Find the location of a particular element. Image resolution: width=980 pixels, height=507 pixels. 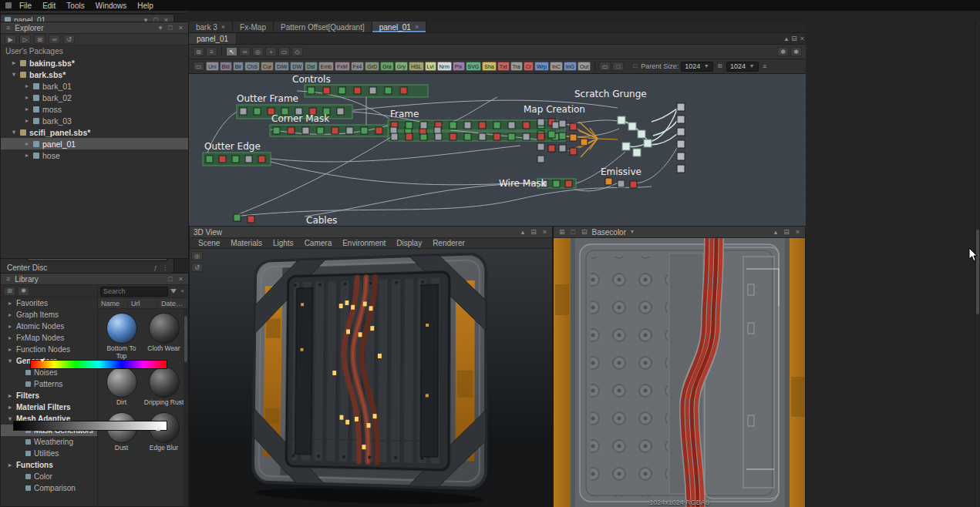

link-tool-icon: ∞ is located at coordinates (245, 52).